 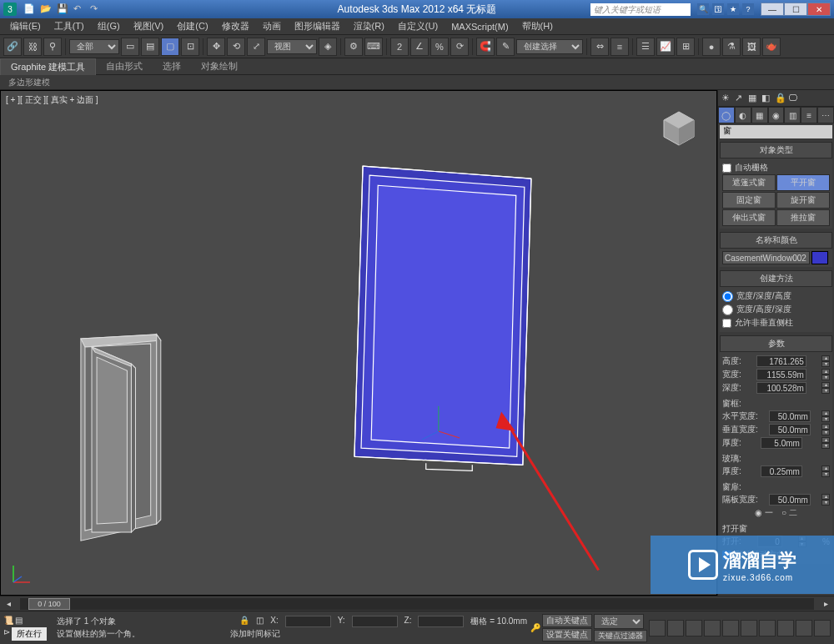 What do you see at coordinates (537, 27) in the screenshot?
I see `menu-help: 帮助(H)` at bounding box center [537, 27].